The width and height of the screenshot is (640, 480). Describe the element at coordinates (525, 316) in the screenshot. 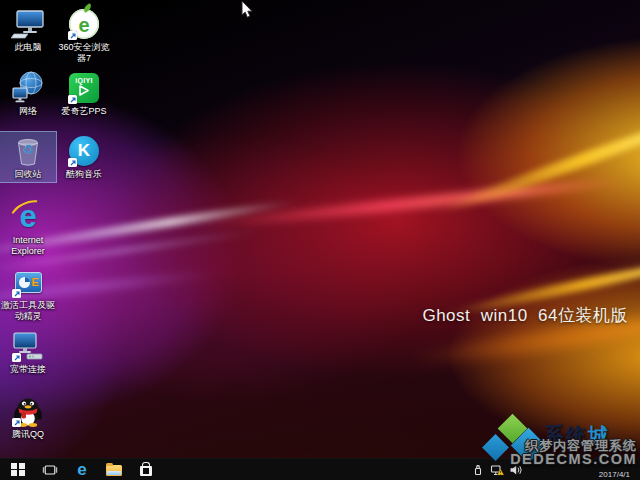

I see `os-edition-text: Ghost win10 64位装机版` at that location.